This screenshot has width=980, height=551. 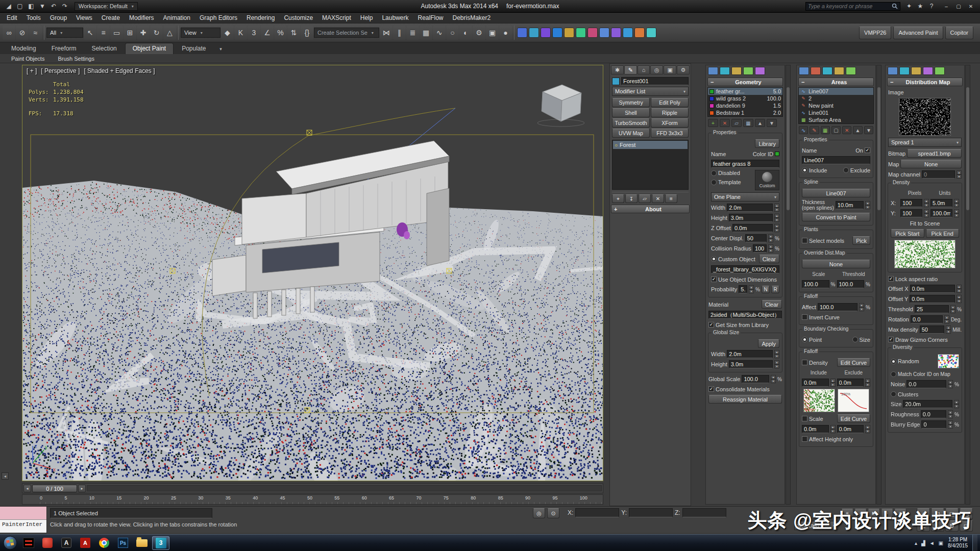 What do you see at coordinates (10, 543) in the screenshot?
I see `start-button` at bounding box center [10, 543].